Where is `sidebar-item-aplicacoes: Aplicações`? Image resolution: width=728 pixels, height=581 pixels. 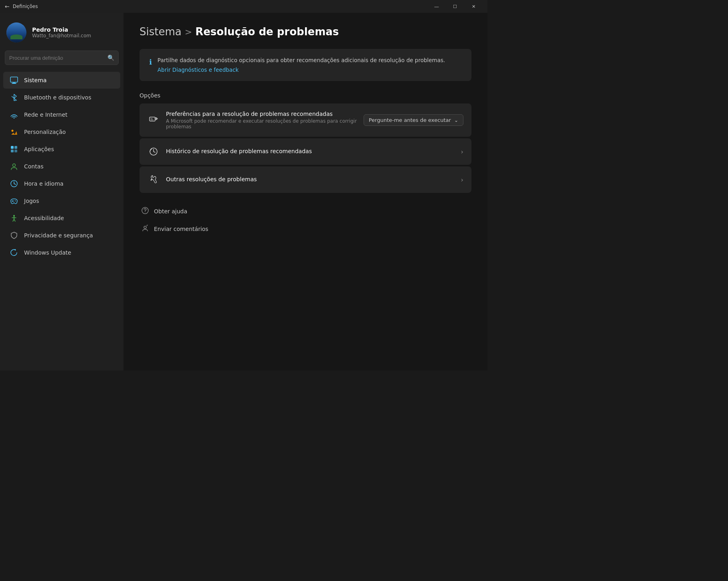
sidebar-item-aplicacoes: Aplicações is located at coordinates (62, 149).